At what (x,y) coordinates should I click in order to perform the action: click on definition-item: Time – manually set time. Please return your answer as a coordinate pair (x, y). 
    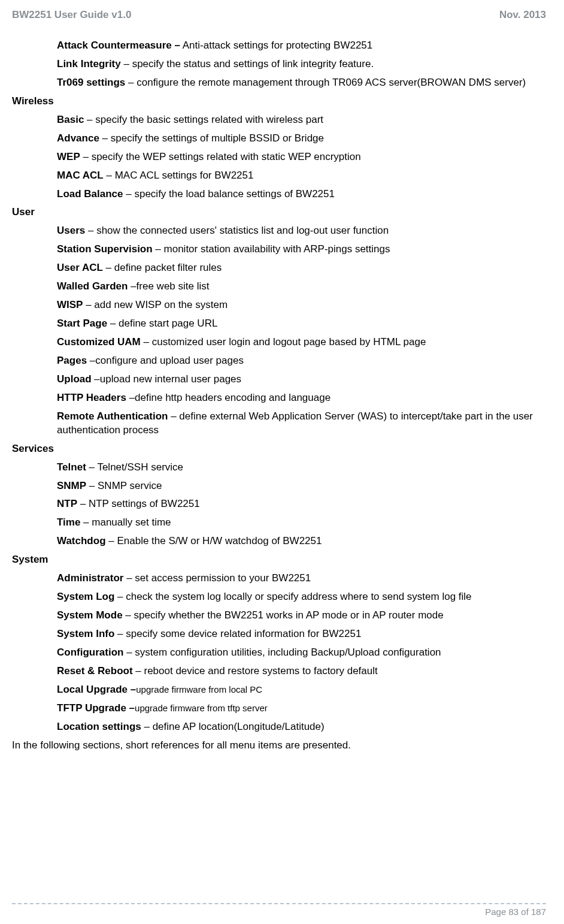
    Looking at the image, I should click on (302, 523).